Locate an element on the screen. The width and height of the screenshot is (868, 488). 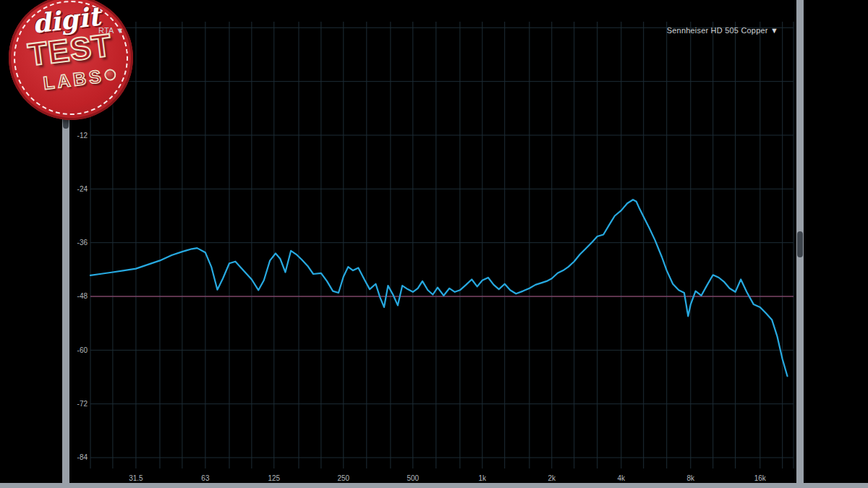
x-axis-tick-label: 4k is located at coordinates (622, 479).